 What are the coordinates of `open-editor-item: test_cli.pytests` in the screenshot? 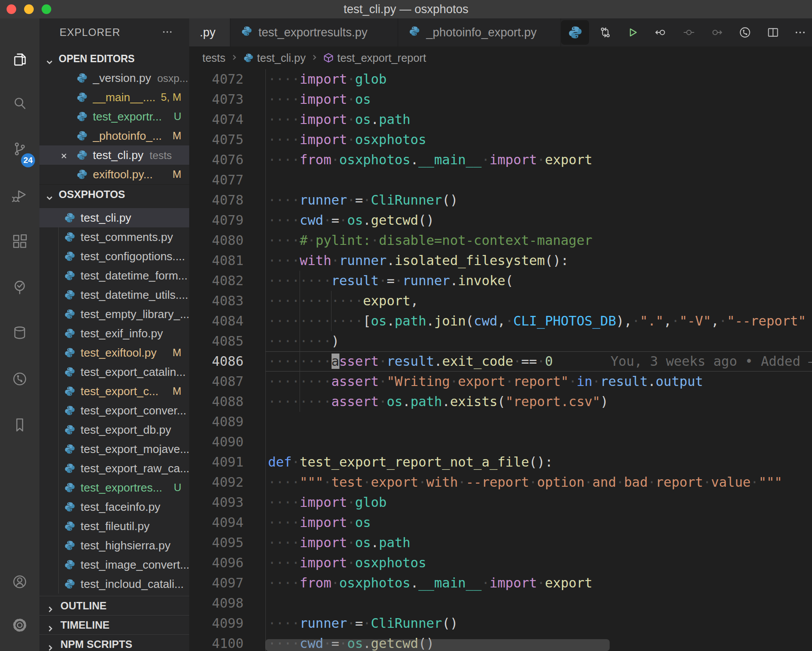 It's located at (114, 155).